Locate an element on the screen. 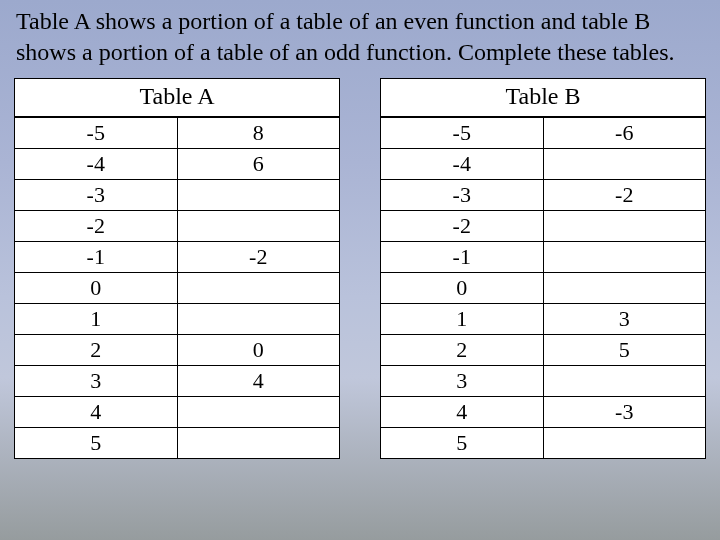 The width and height of the screenshot is (720, 540). table-a-x: 1 is located at coordinates (96, 320).